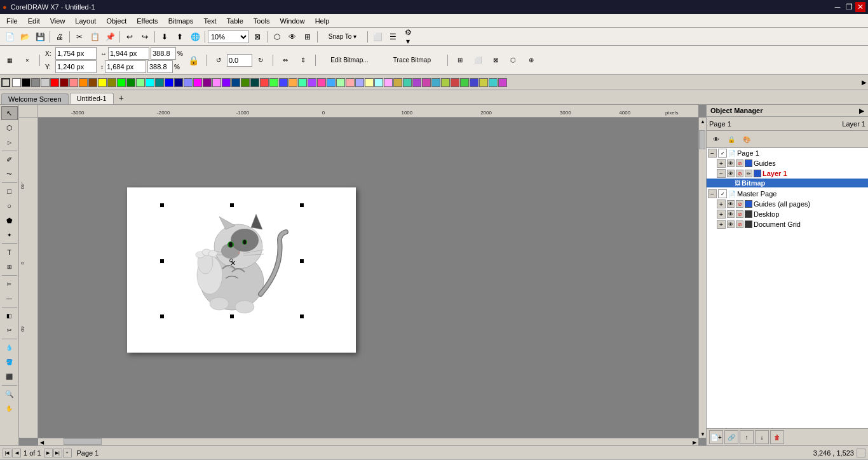 This screenshot has height=460, width=868. Describe the element at coordinates (787, 204) in the screenshot. I see `tree-guides-all: + 👁 ⊘ Guides (all pages)` at that location.